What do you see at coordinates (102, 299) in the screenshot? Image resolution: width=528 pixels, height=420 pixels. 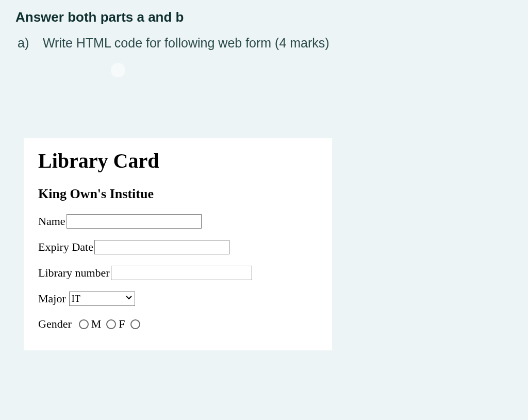 I see `select-major: IT` at bounding box center [102, 299].